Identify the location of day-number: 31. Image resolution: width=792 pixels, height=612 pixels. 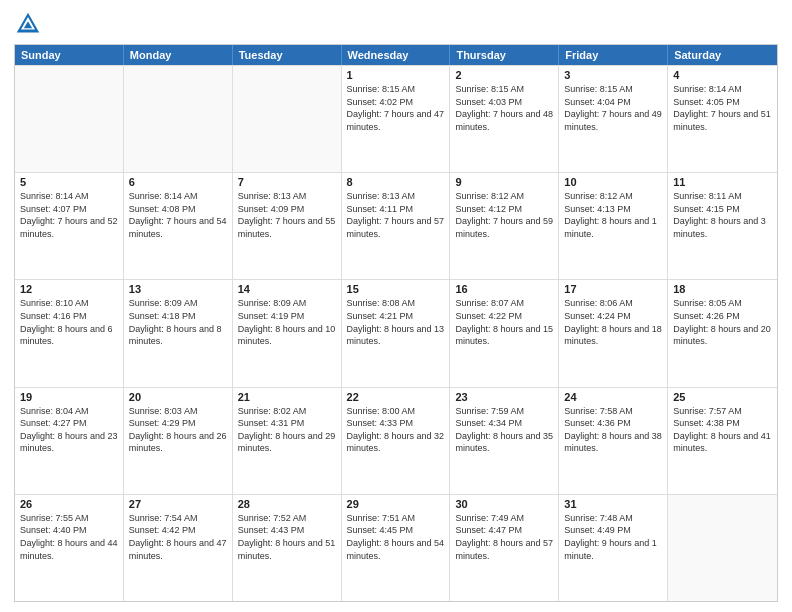
(613, 504).